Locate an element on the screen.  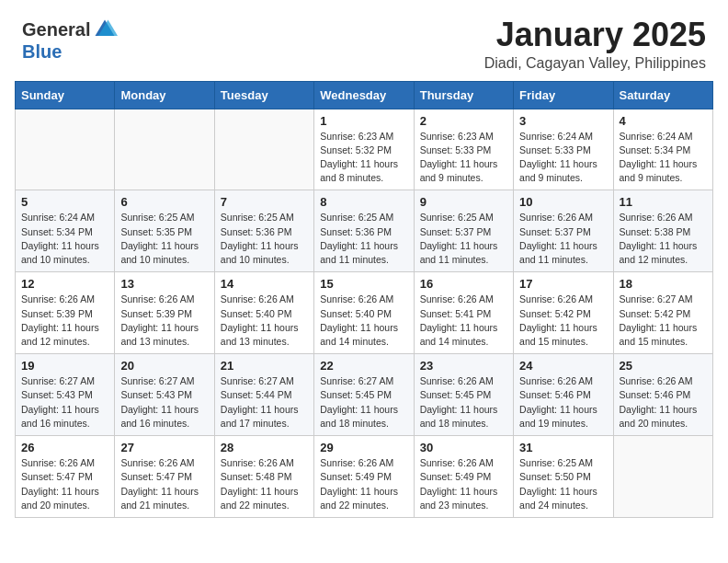
day-number: 29 is located at coordinates (364, 447).